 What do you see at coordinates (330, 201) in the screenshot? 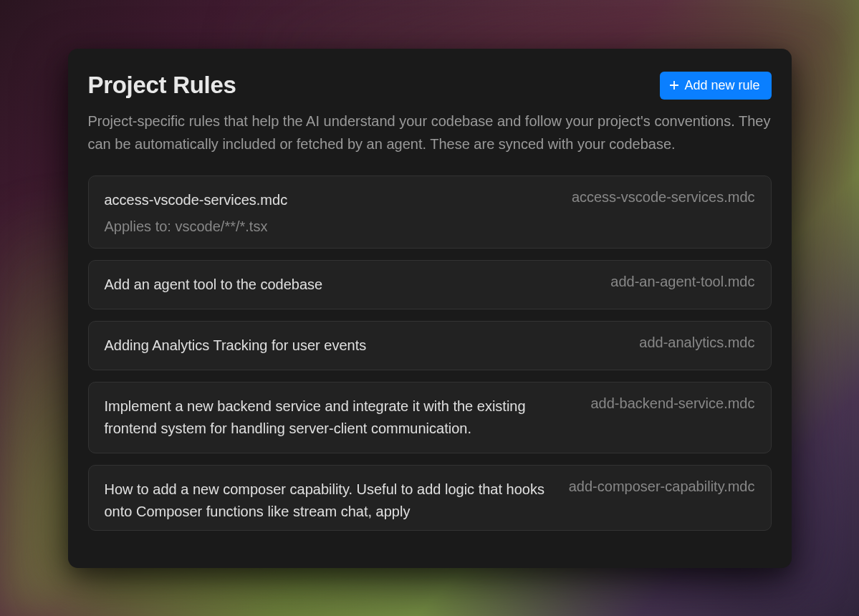
I see `rule-title: access-vscode-services.mdc` at bounding box center [330, 201].